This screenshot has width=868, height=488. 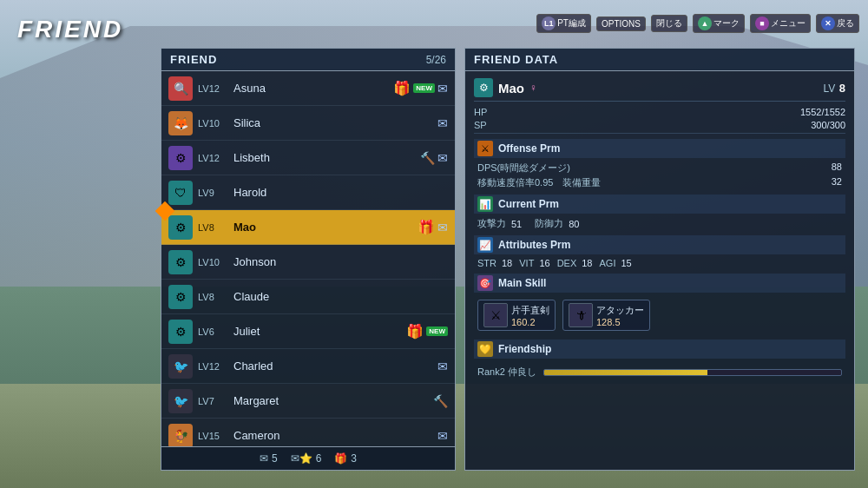 What do you see at coordinates (308, 89) in the screenshot?
I see `friend-item-asuna: 🔍 LV12 Asuna 🎁 NEW ✉` at bounding box center [308, 89].